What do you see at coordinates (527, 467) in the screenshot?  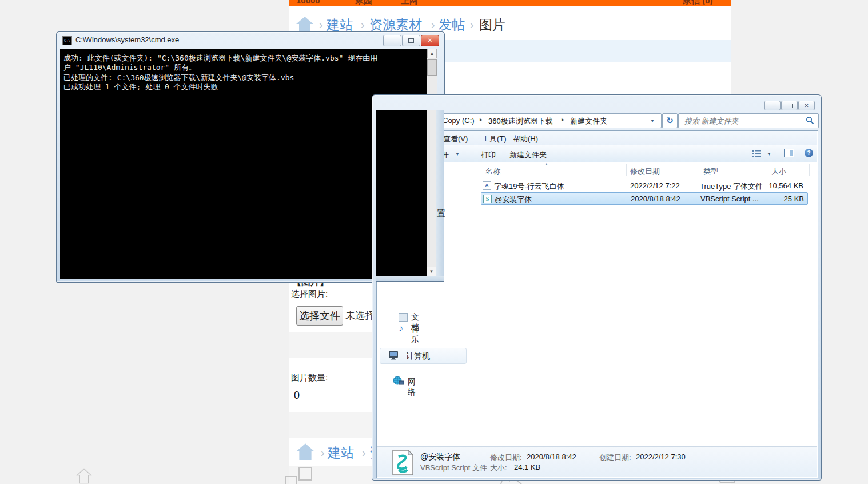 I see `details-size-value: 24.1 KB` at bounding box center [527, 467].